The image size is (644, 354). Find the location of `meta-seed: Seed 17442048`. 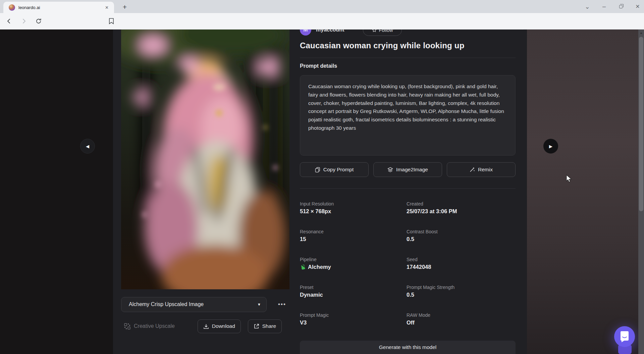

meta-seed: Seed 17442048 is located at coordinates (461, 264).